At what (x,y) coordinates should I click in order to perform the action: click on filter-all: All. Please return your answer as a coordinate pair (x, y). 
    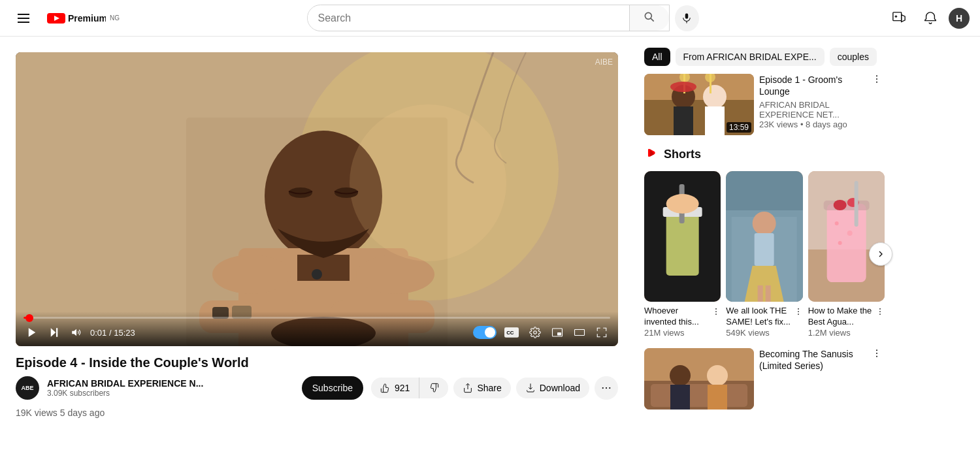
    Looking at the image, I should click on (657, 57).